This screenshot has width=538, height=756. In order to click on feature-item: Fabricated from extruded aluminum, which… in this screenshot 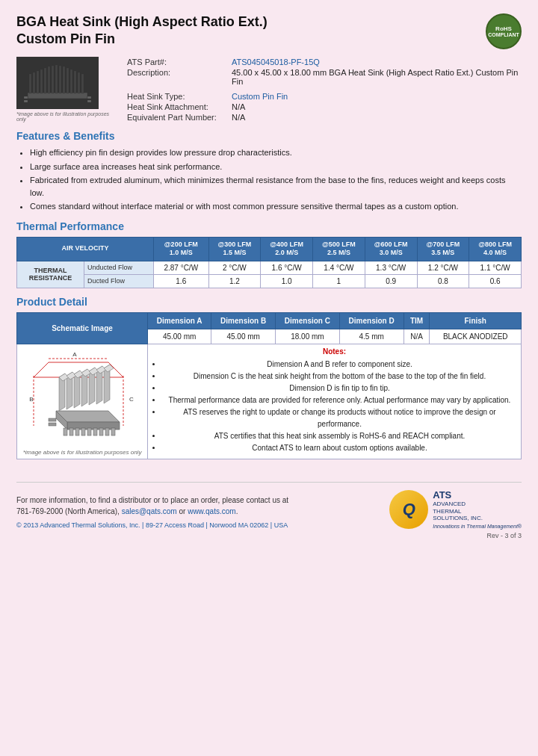, I will do `click(276, 187)`.